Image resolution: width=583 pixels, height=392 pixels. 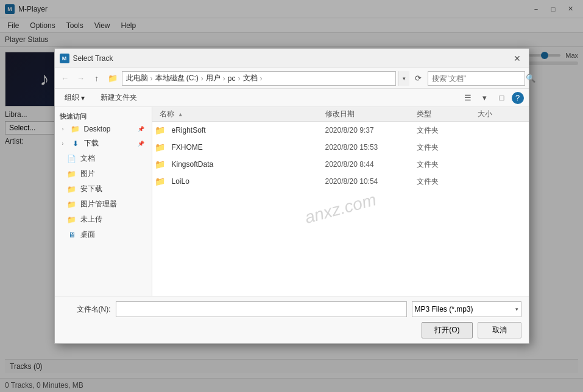 What do you see at coordinates (161, 164) in the screenshot?
I see `folder-icon-2: 📁` at bounding box center [161, 164].